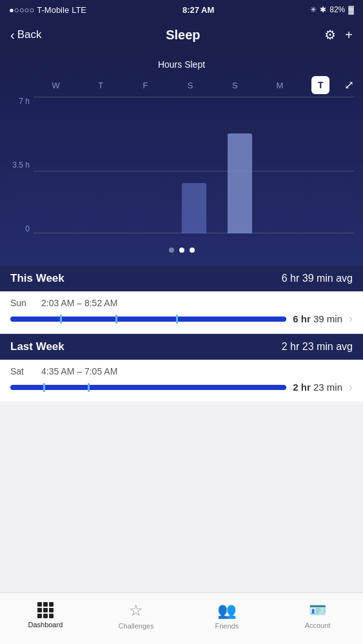 Image resolution: width=363 pixels, height=644 pixels. What do you see at coordinates (21, 165) in the screenshot?
I see `y-tick-35h: 3.5 h` at bounding box center [21, 165].